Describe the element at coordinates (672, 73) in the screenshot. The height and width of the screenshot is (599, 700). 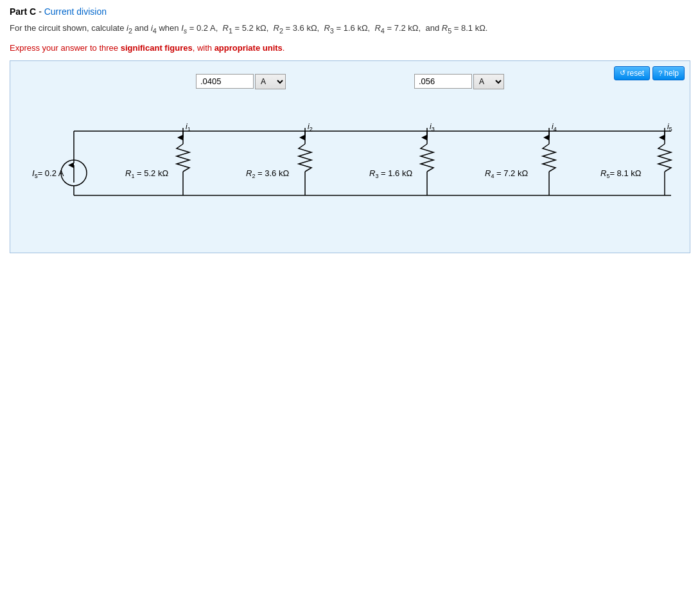
I see `help-label: help` at that location.